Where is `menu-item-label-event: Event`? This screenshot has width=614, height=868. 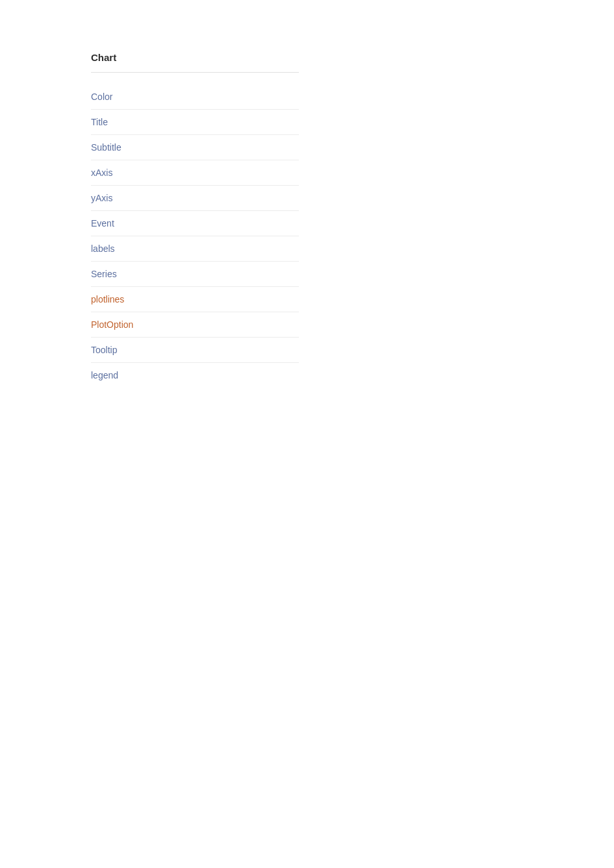 menu-item-label-event: Event is located at coordinates (103, 223).